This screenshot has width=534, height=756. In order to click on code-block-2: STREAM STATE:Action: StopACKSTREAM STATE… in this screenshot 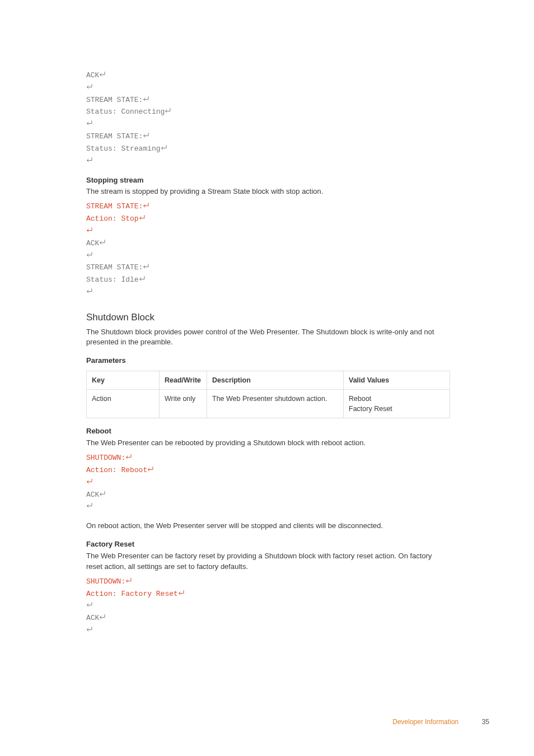, I will do `click(268, 250)`.